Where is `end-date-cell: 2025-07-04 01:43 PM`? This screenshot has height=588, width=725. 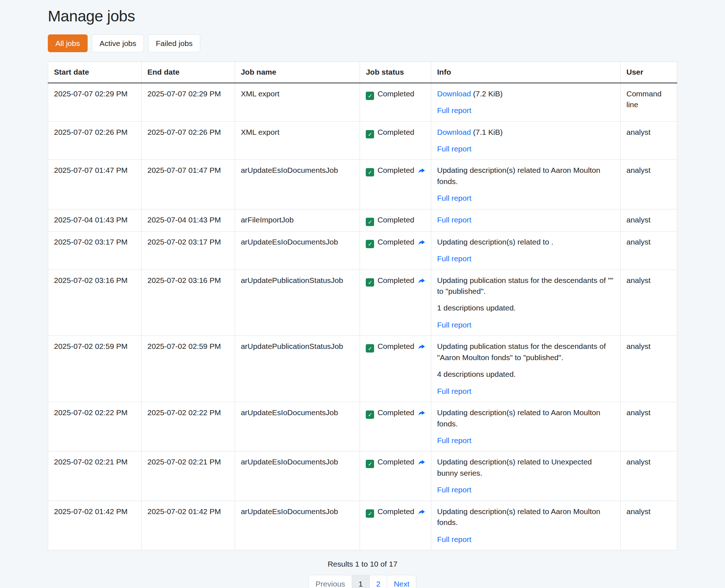 end-date-cell: 2025-07-04 01:43 PM is located at coordinates (188, 220).